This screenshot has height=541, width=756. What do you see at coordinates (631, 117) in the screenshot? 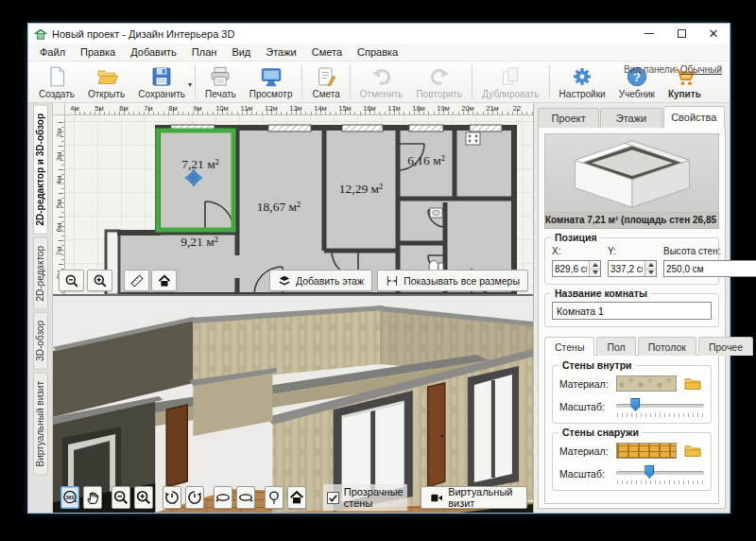
I see `tab-floors: Этажи` at bounding box center [631, 117].